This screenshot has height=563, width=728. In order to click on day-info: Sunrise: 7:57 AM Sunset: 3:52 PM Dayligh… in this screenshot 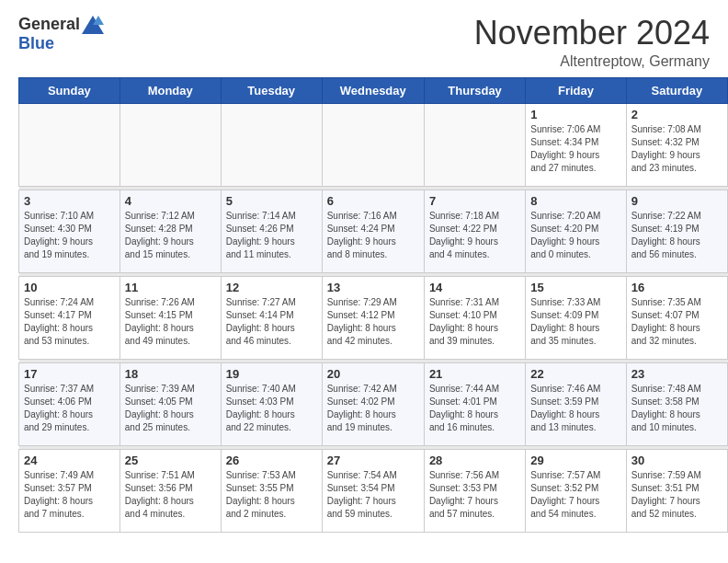, I will do `click(575, 495)`.